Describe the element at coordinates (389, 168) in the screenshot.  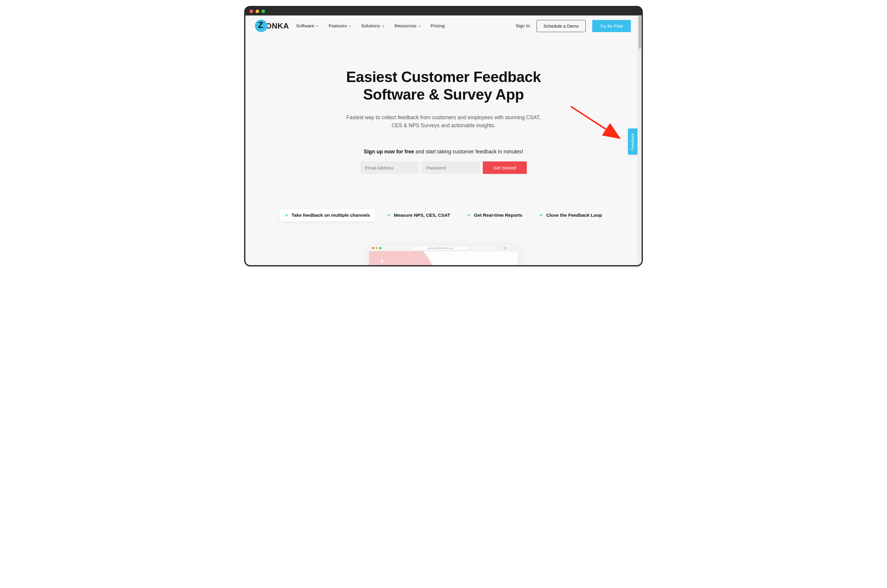
I see `email-input` at that location.